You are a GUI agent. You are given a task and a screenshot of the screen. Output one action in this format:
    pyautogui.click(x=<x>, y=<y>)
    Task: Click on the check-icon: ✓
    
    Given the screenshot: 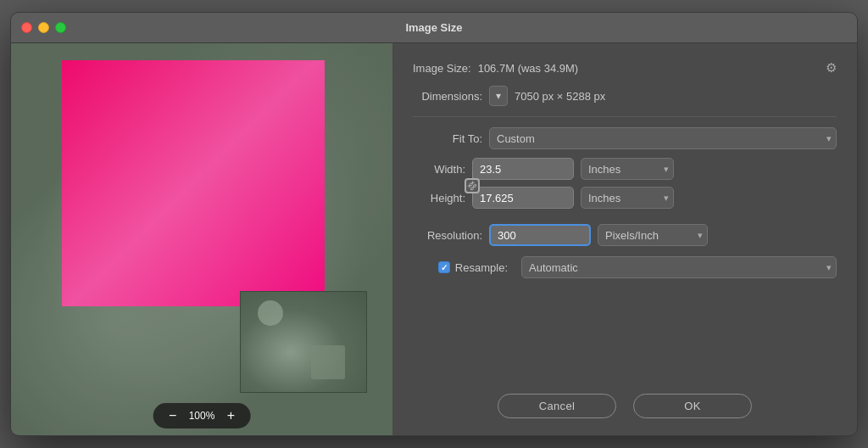 What is the action you would take?
    pyautogui.click(x=444, y=268)
    